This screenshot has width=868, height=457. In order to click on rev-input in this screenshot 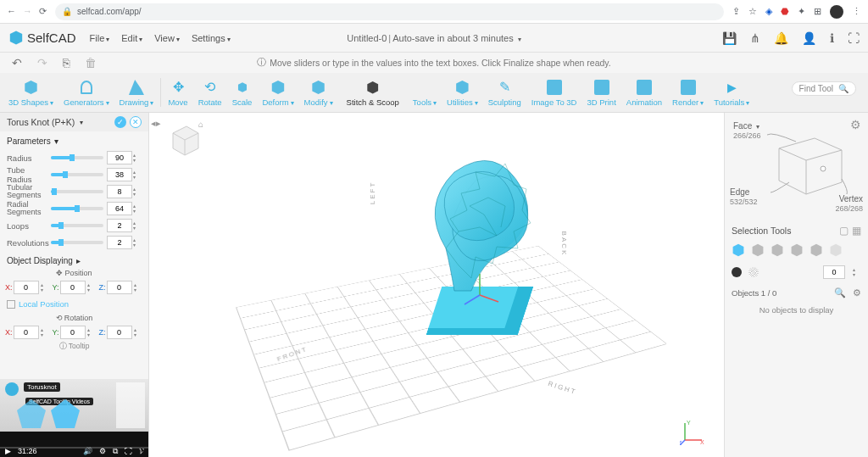, I will do `click(120, 242)`.